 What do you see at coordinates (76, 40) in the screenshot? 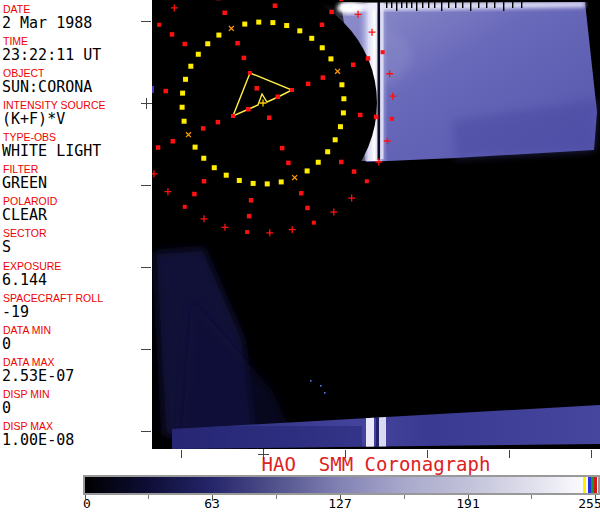
I see `field-label: TIME` at bounding box center [76, 40].